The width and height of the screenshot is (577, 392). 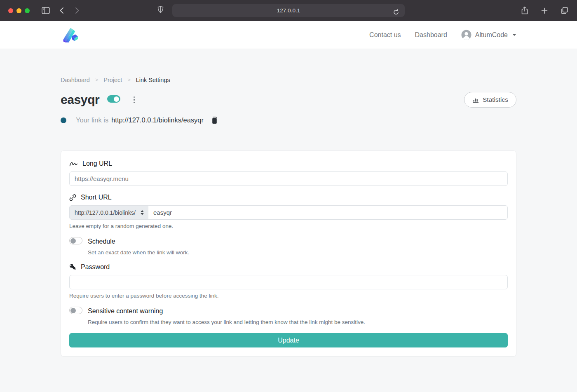 I want to click on chevron-down-icon, so click(x=514, y=35).